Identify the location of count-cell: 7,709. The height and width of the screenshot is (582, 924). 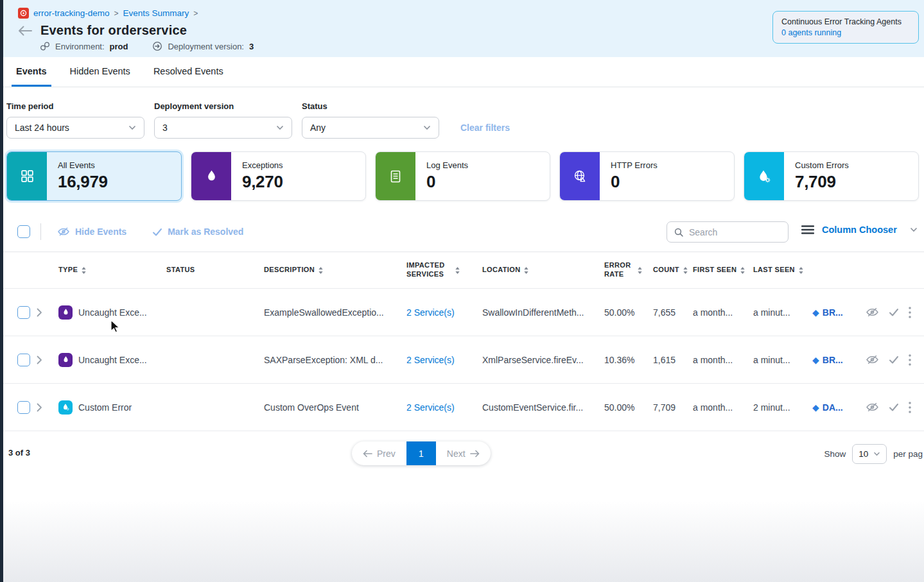
(673, 407).